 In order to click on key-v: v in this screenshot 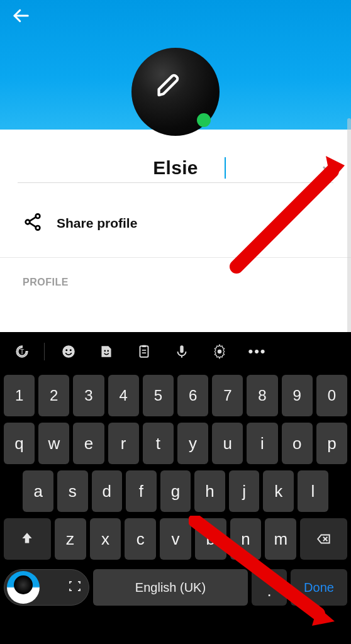, I will do `click(176, 539)`.